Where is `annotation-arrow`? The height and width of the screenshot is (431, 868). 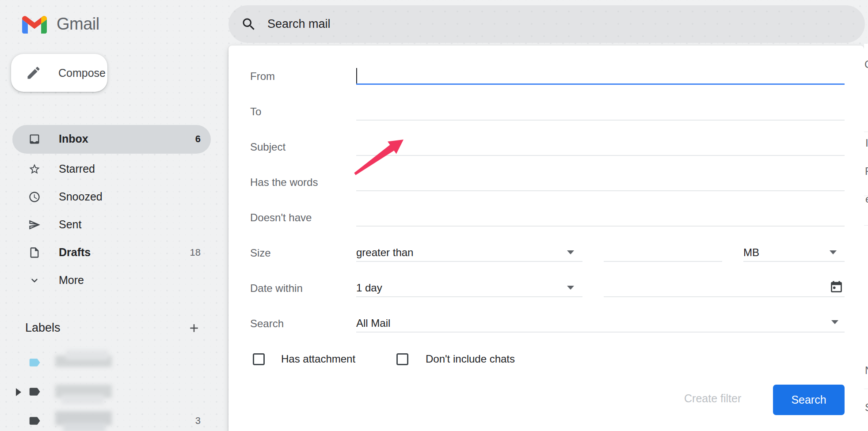
annotation-arrow is located at coordinates (380, 156).